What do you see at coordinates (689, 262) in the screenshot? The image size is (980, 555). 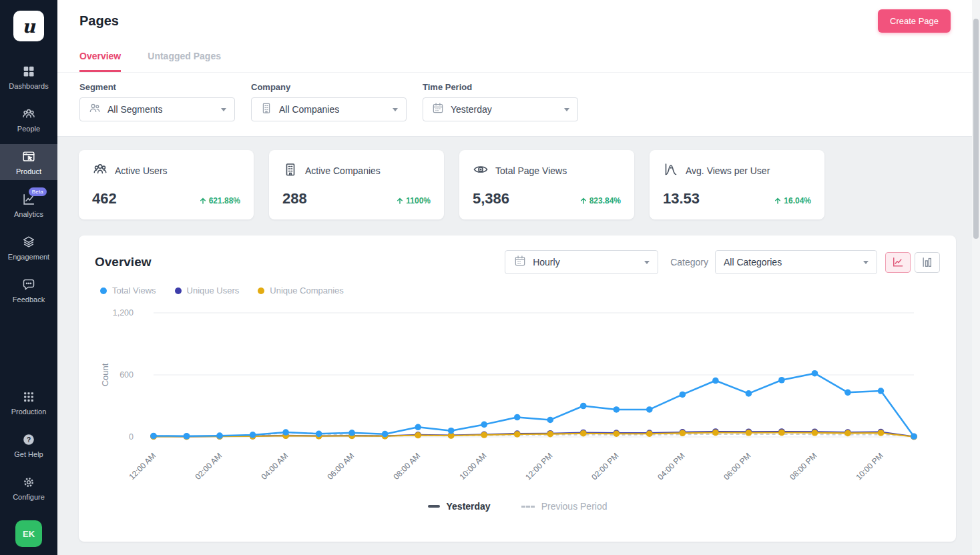 I see `category-label: Category` at bounding box center [689, 262].